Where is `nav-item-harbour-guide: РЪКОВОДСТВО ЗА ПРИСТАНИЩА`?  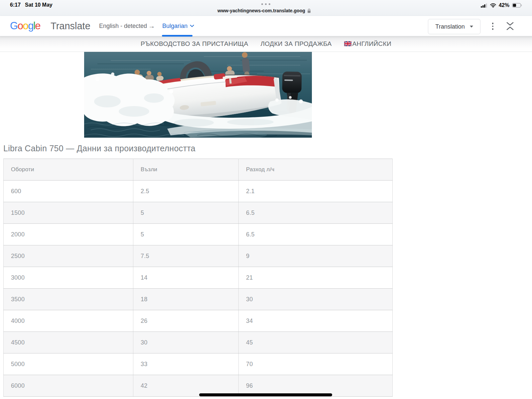
nav-item-harbour-guide: РЪКОВОДСТВО ЗА ПРИСТАНИЩА is located at coordinates (194, 44).